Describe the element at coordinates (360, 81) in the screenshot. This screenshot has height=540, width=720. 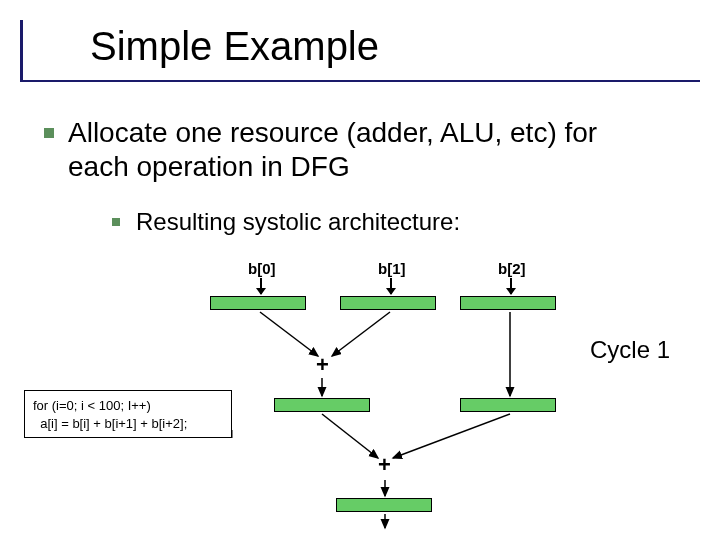
I see `title-accent-hline` at that location.